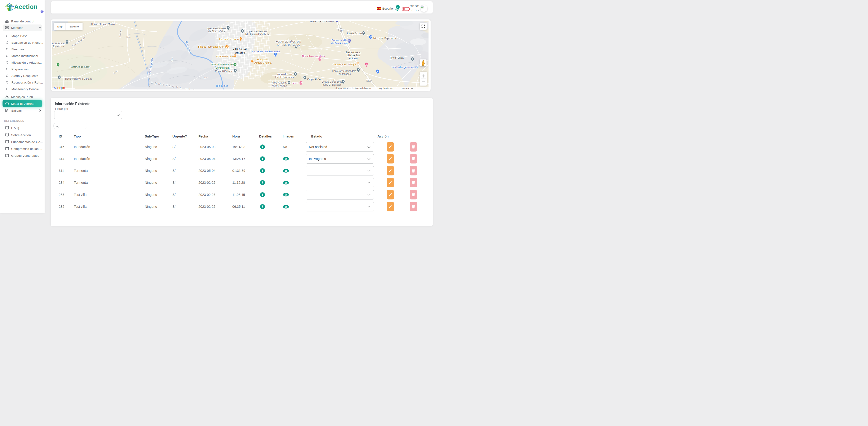 The image size is (868, 426). I want to click on svg-text: Central Park, so click(222, 68).